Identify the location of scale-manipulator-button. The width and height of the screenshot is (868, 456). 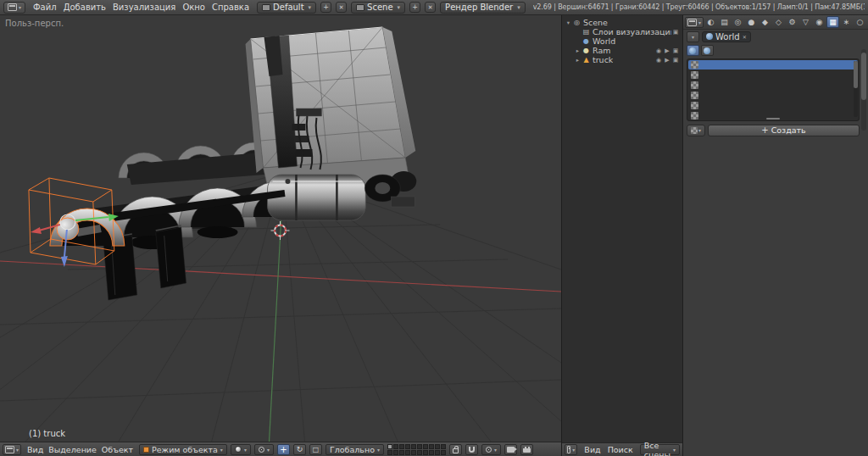
(315, 449).